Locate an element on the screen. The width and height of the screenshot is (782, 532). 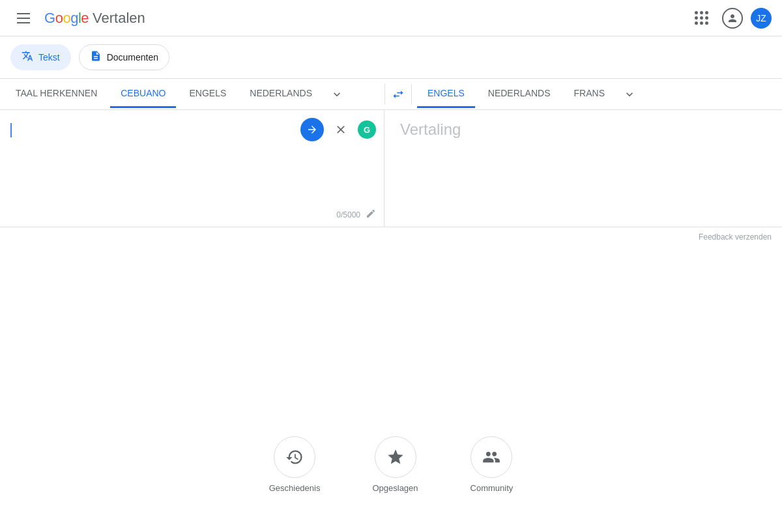
source-bottom: 0/5000 is located at coordinates (356, 215).